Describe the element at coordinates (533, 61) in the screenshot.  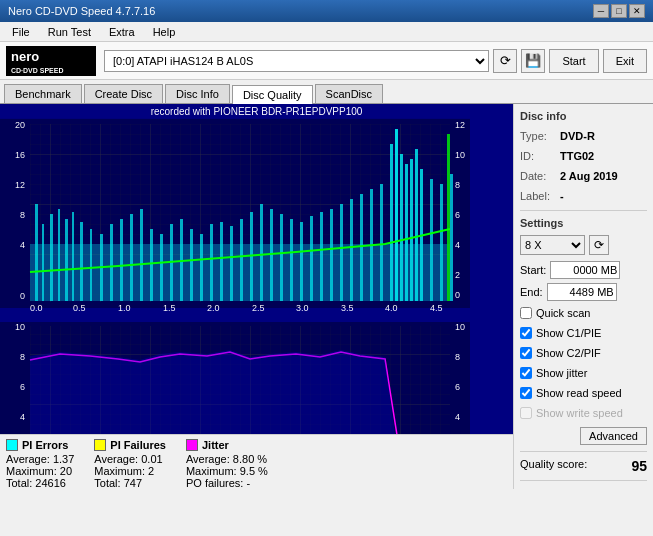
I see `save-icon-button: 💾` at that location.